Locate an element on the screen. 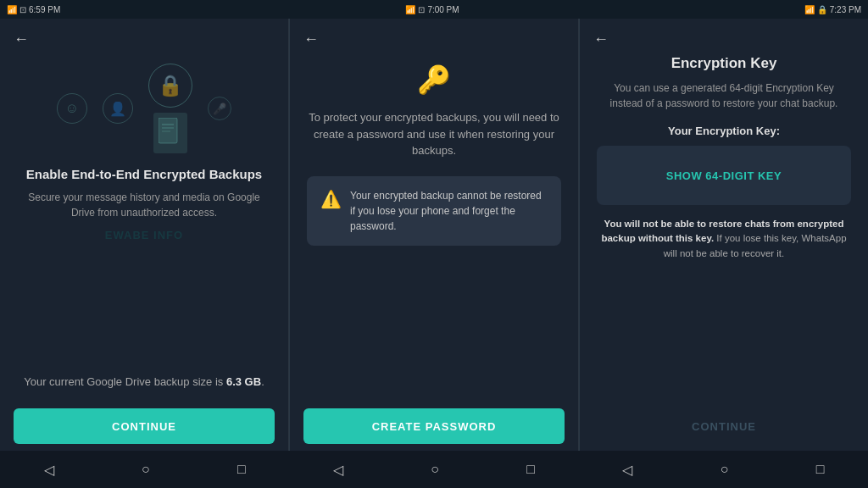 The image size is (868, 488). smiley-icon: ☺ is located at coordinates (72, 108).